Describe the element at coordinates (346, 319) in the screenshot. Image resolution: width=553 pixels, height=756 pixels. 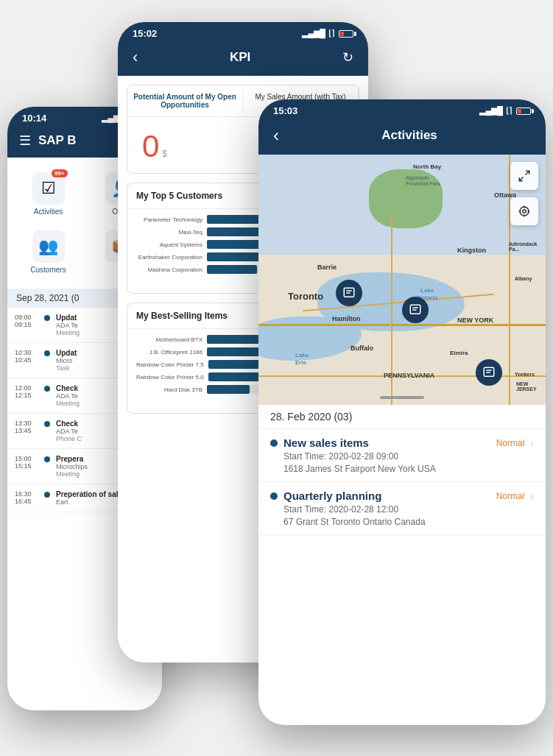
I see `label-hamilton: Hamilton` at that location.